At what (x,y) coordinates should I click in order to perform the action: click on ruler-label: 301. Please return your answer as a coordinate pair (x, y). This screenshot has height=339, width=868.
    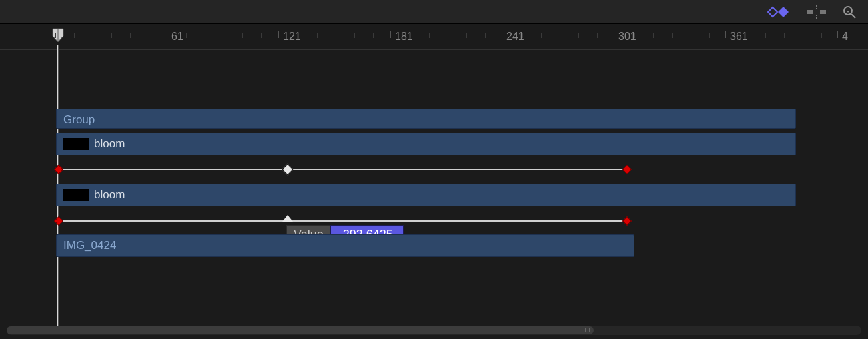
    Looking at the image, I should click on (627, 37).